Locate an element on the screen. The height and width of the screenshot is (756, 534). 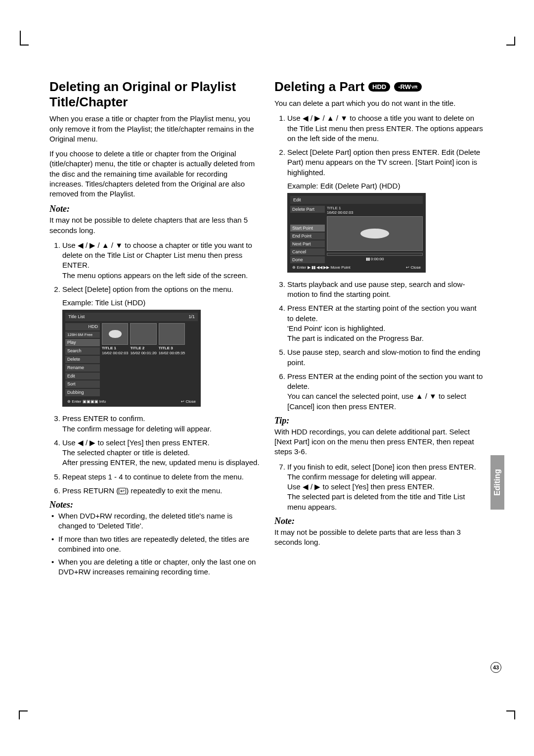
step-7: If you finish to edit, select [Done] ico… is located at coordinates (386, 487).